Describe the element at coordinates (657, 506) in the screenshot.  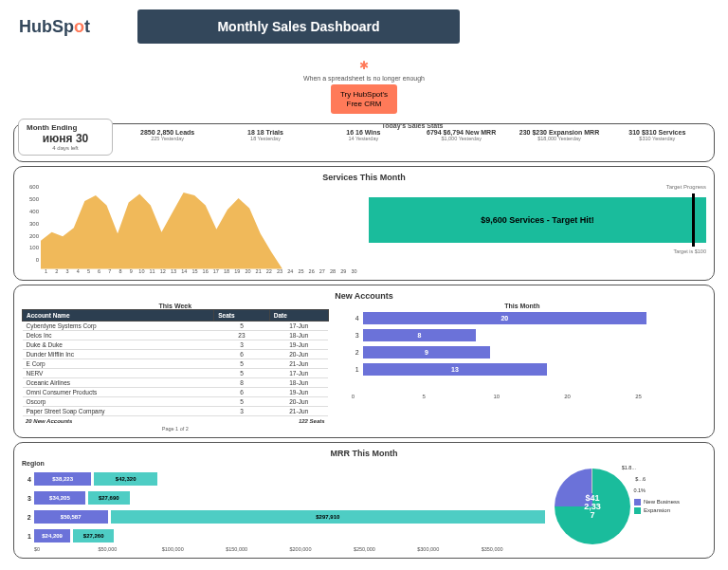
I see `pie-legend: New Business Expansion` at that location.